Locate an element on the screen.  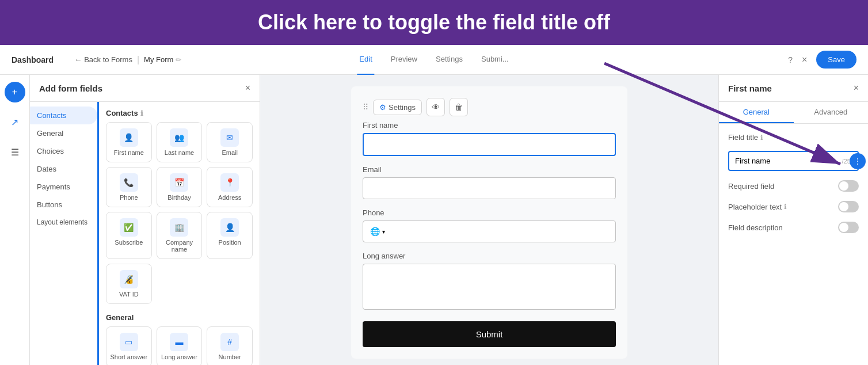
app-title: Dashboard is located at coordinates (32, 60).